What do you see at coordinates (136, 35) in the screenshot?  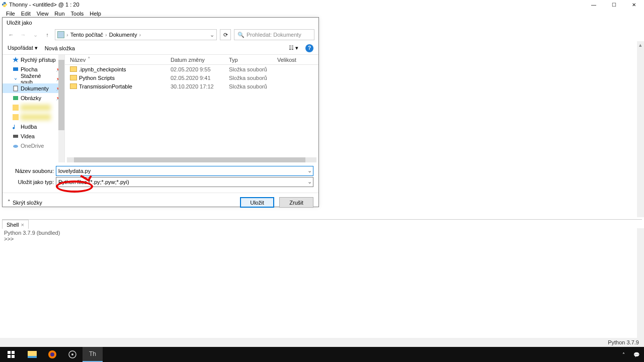 I see `breadcrumb: › Tento počítač › Dokumenty › ⌄` at bounding box center [136, 35].